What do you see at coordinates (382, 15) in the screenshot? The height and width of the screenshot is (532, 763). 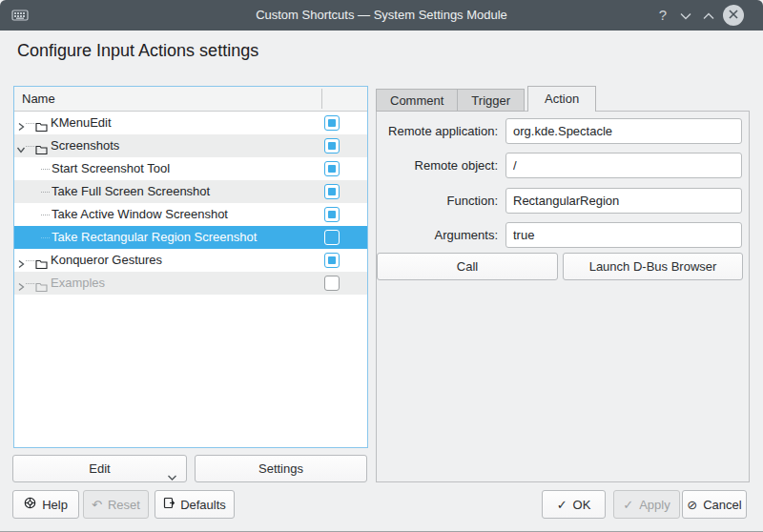 I see `titlebar: Custom Shortcuts — System Settings Modul…` at bounding box center [382, 15].